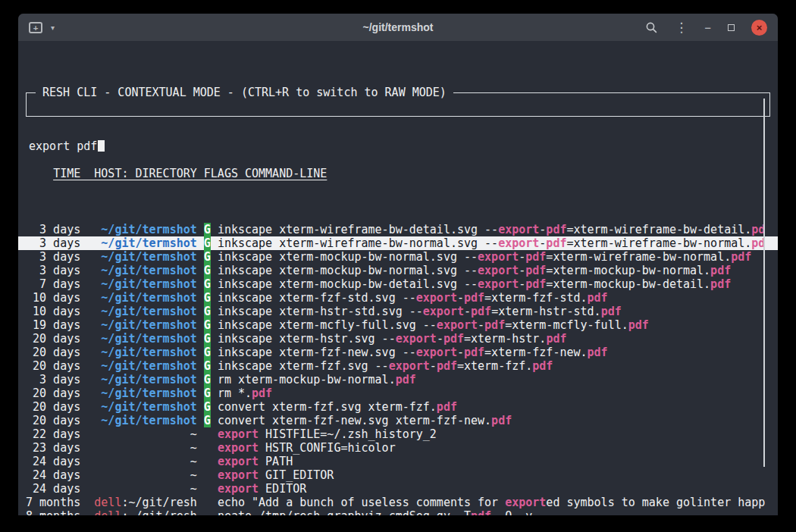 Image resolution: width=796 pixels, height=532 pixels. What do you see at coordinates (398, 502) in the screenshot?
I see `history-row: 7 months dell:~/git/resh echo "Add a bun…` at bounding box center [398, 502].